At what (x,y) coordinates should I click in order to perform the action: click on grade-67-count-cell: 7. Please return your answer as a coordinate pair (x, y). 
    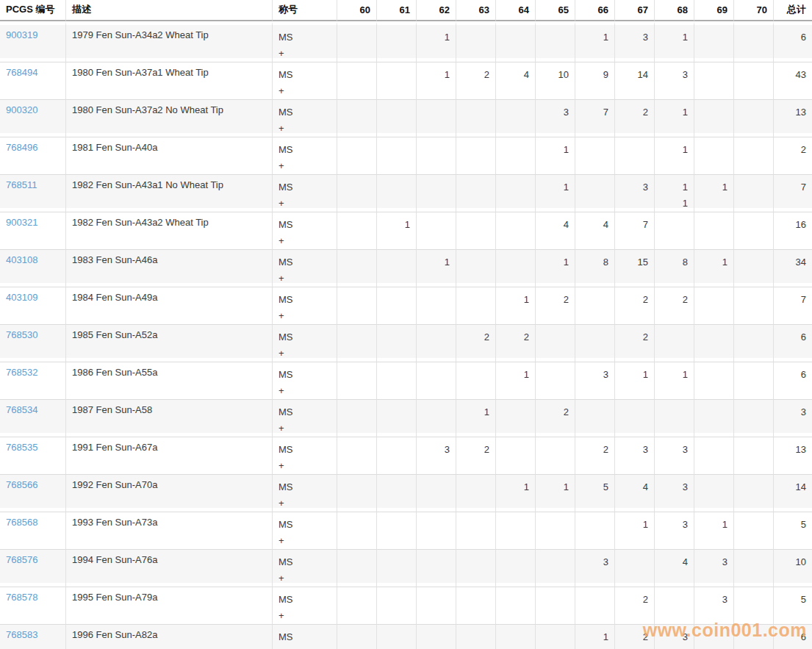
    Looking at the image, I should click on (635, 231).